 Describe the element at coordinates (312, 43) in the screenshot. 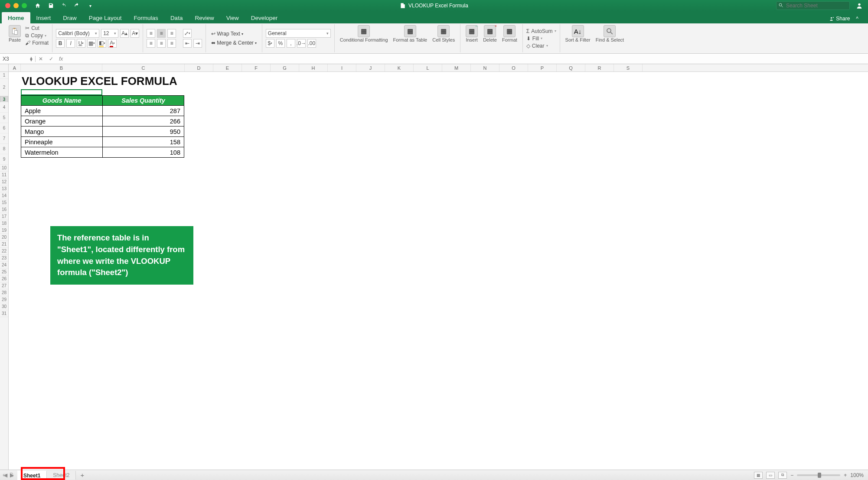

I see `decrease-decimal-icon: .00` at that location.